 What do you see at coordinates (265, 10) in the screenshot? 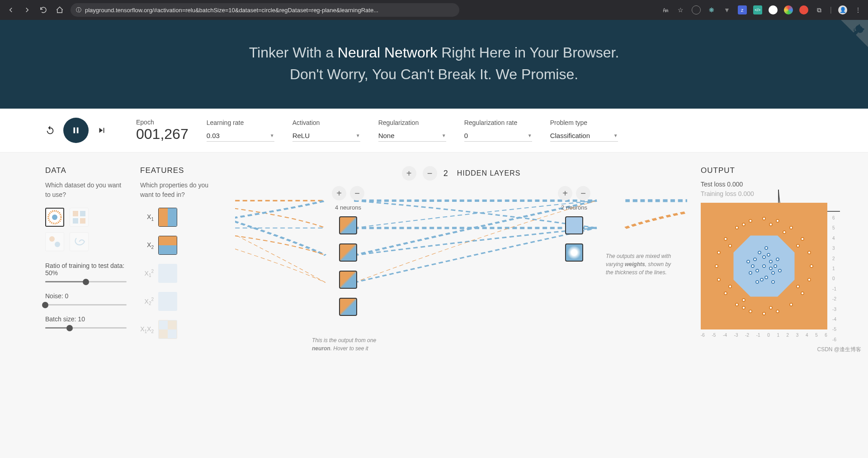
I see `url-bar: ⓘ playground.tensorflow.org/#activation=…` at bounding box center [265, 10].